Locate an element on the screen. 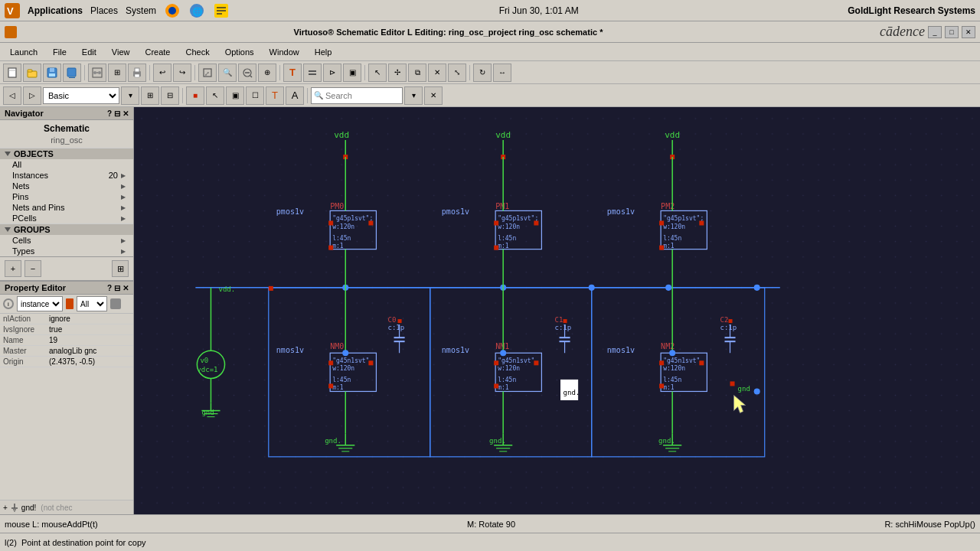 The width and height of the screenshot is (980, 551). menu-file: File is located at coordinates (60, 52).